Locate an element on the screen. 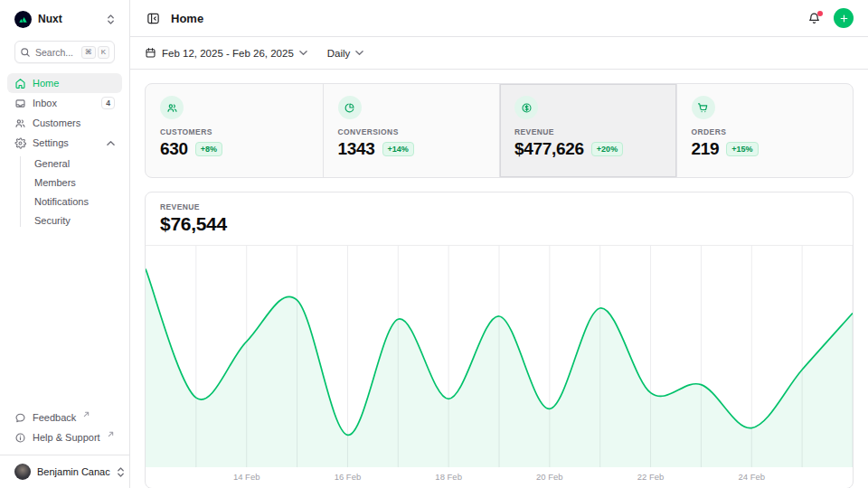  chart-header: REVENUE $76,544 is located at coordinates (499, 219).